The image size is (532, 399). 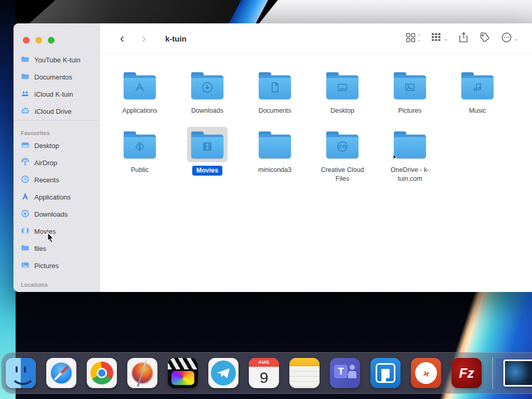 What do you see at coordinates (25, 145) in the screenshot?
I see `desktop-icon` at bounding box center [25, 145].